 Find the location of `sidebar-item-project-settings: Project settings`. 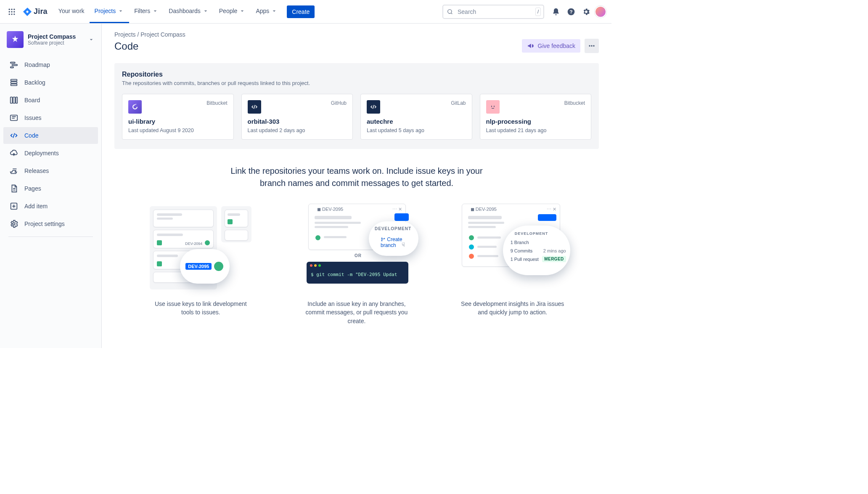

sidebar-item-project-settings: Project settings is located at coordinates (50, 224).